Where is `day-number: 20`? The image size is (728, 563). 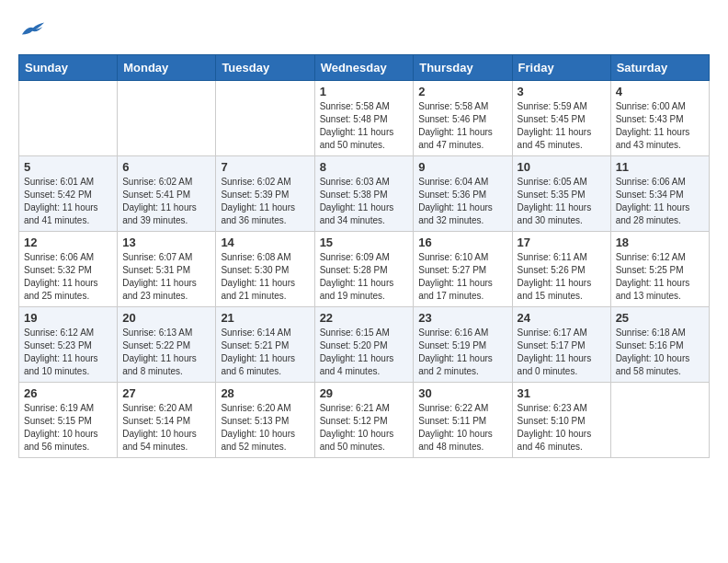
day-number: 20 is located at coordinates (166, 318).